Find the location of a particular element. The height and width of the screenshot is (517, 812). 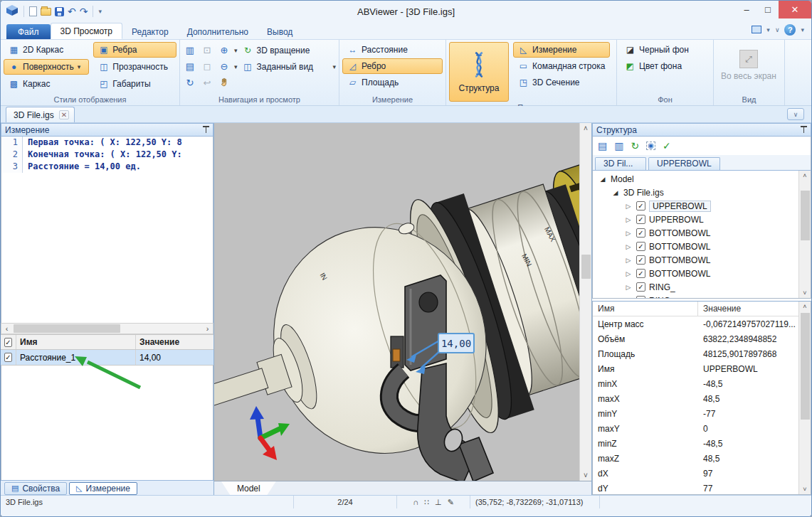

property-row: Центр масс-0,0672149757027119... is located at coordinates (696, 324).